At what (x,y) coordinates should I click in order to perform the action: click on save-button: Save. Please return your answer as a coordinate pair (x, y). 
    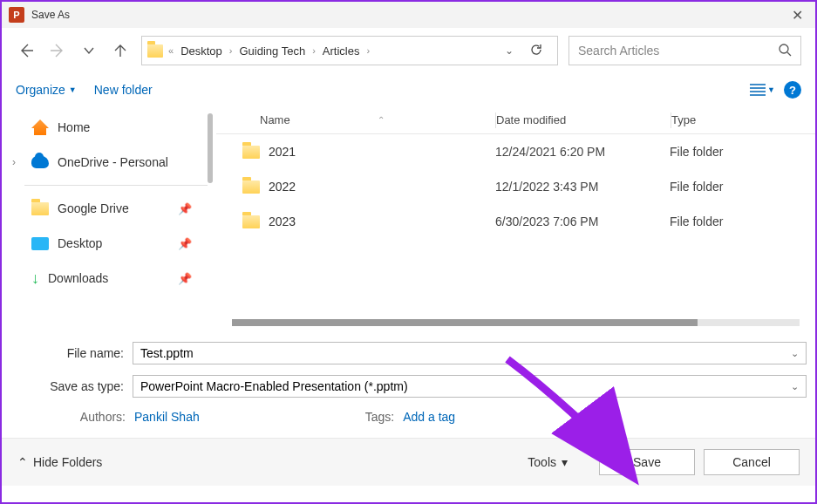
    Looking at the image, I should click on (647, 462).